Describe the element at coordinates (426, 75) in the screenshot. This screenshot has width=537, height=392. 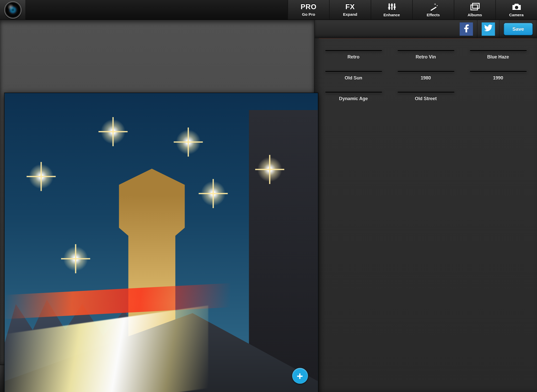
I see `filters-grid: RetroRetro VinBlue HazeOld Sun19801990Dy…` at that location.